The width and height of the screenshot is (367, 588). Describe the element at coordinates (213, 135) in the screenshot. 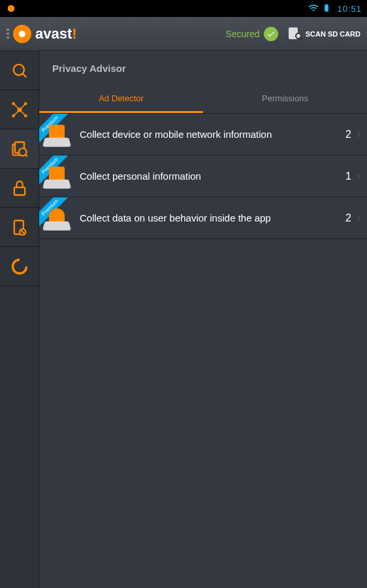

I see `list-item-label: Collect device or mobile network informa…` at that location.